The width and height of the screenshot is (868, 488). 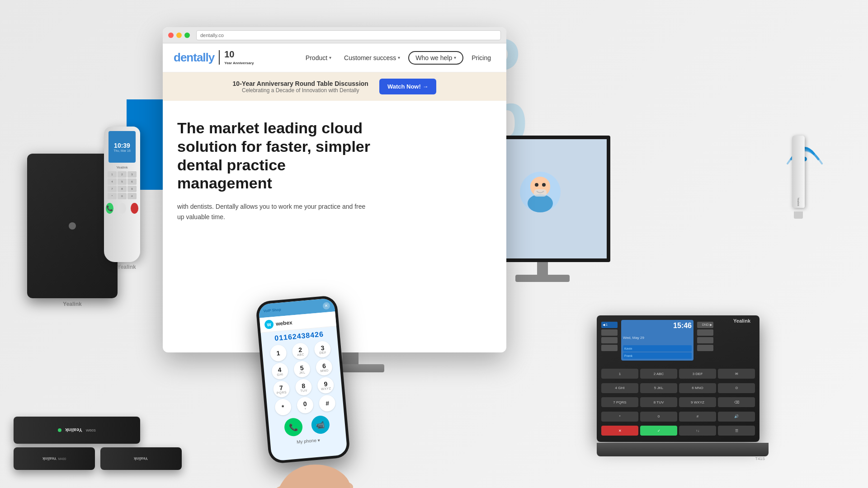 I want to click on dentally-logo-text: dentally, so click(x=194, y=58).